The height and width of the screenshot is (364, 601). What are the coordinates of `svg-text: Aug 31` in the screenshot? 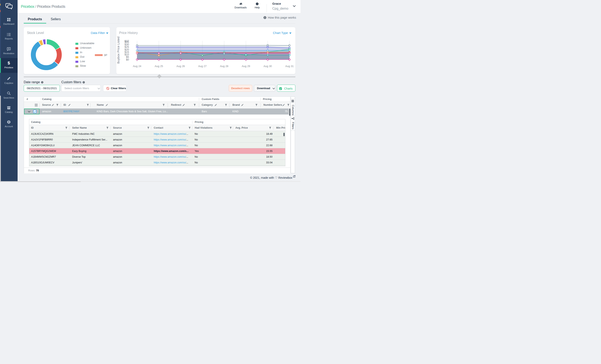 It's located at (289, 66).